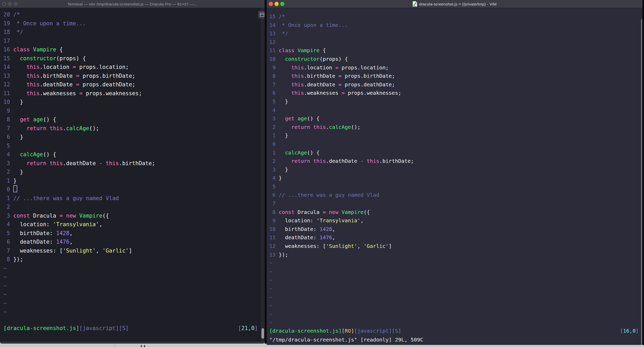 This screenshot has height=347, width=644. What do you see at coordinates (272, 246) in the screenshot?
I see `line-number: 12` at bounding box center [272, 246].